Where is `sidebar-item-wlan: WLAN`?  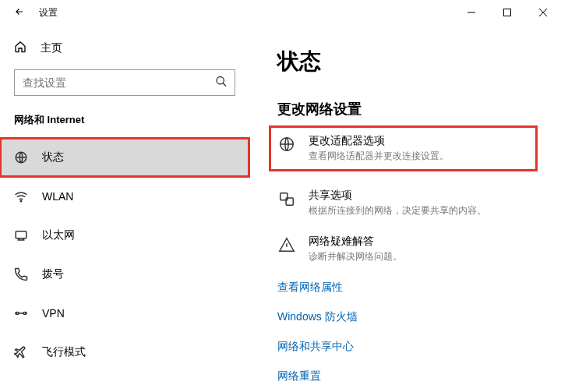 sidebar-item-wlan: WLAN is located at coordinates (125, 196).